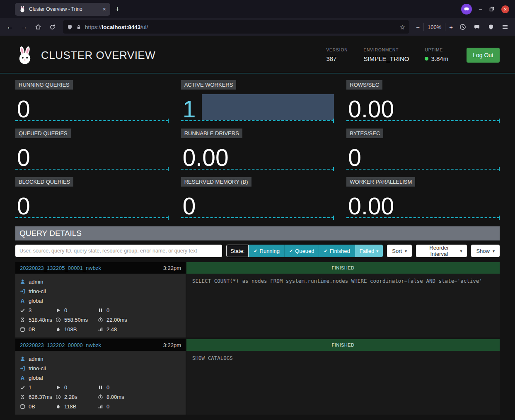 The width and height of the screenshot is (515, 420). Describe the element at coordinates (399, 251) in the screenshot. I see `sort-button: Sort▾` at that location.